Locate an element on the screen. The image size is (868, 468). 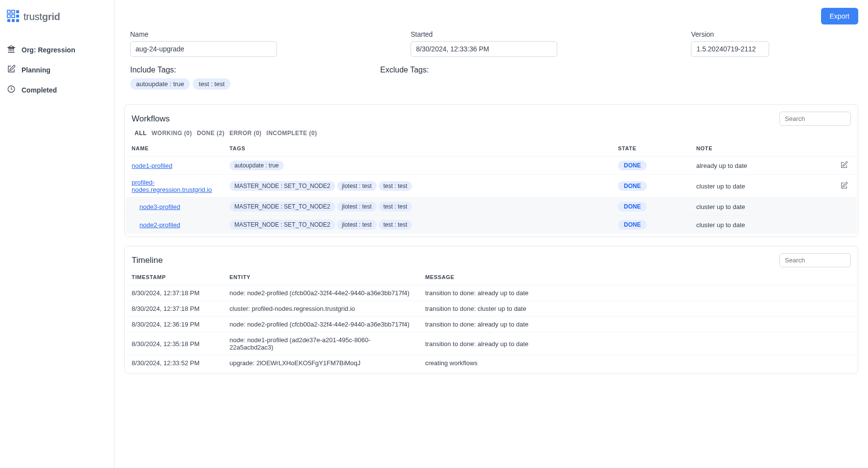
exclude-tags-block: Exclude Tags: is located at coordinates (404, 78).